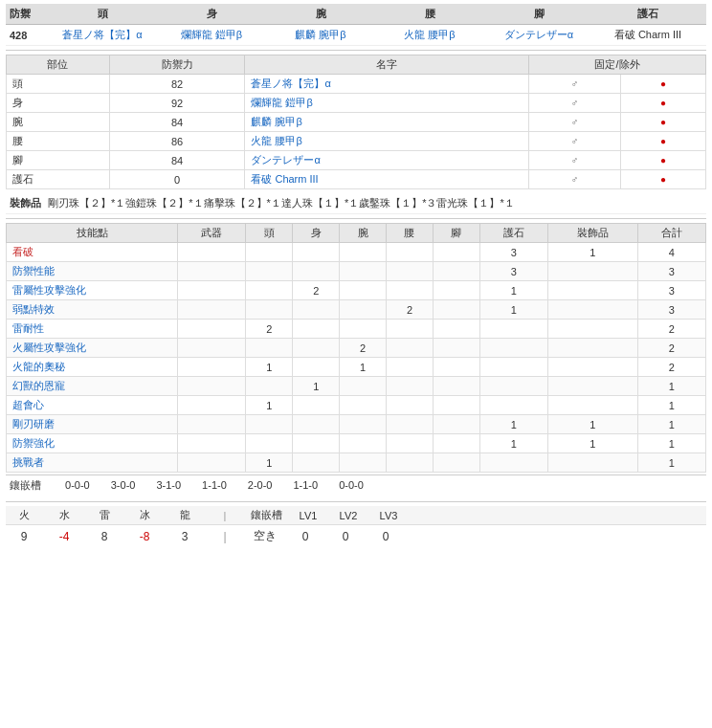  Describe the element at coordinates (618, 65) in the screenshot. I see `stats-th-fixed: 固定/除外` at that location.